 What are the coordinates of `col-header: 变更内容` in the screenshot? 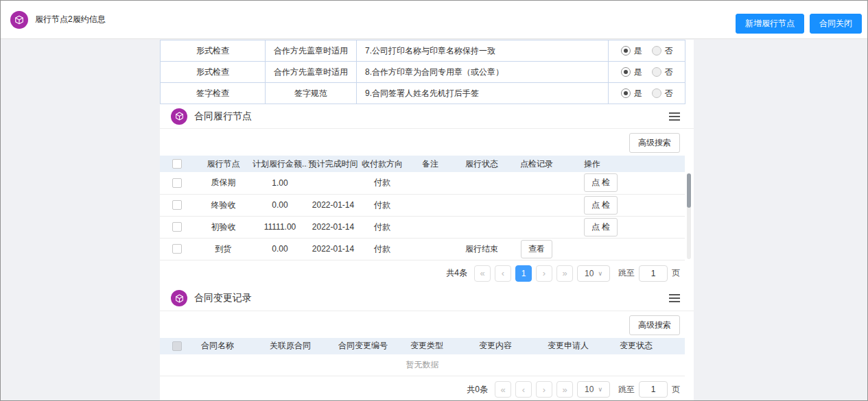 It's located at (506, 346).